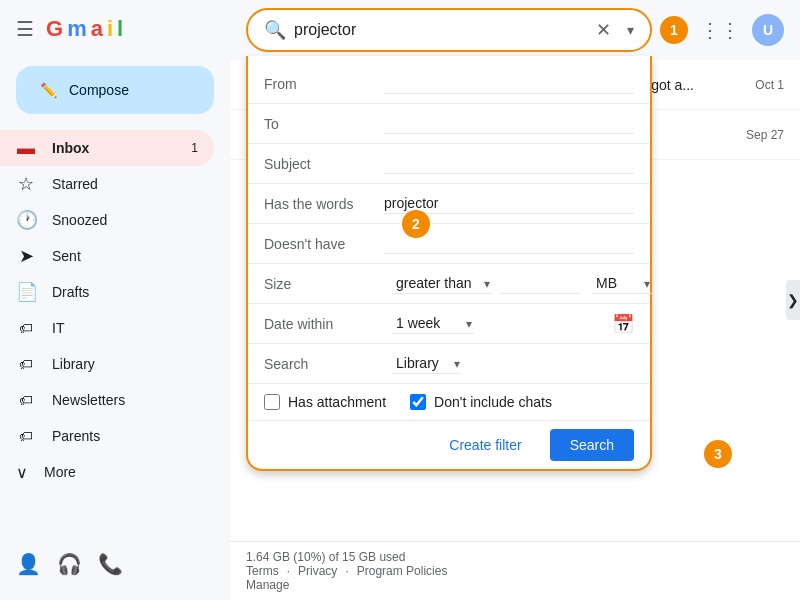  What do you see at coordinates (337, 402) in the screenshot?
I see `has-attachment-label: Has attachment` at bounding box center [337, 402].